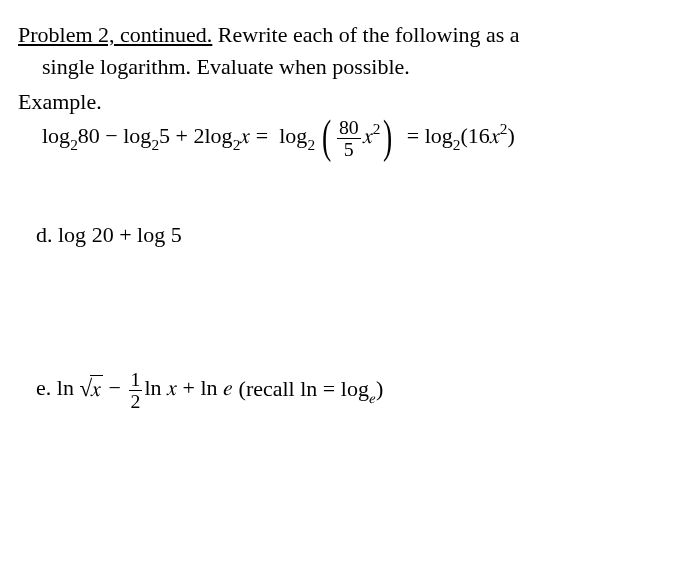  What do you see at coordinates (350, 102) in the screenshot?
I see `example-label: Example.` at bounding box center [350, 102].